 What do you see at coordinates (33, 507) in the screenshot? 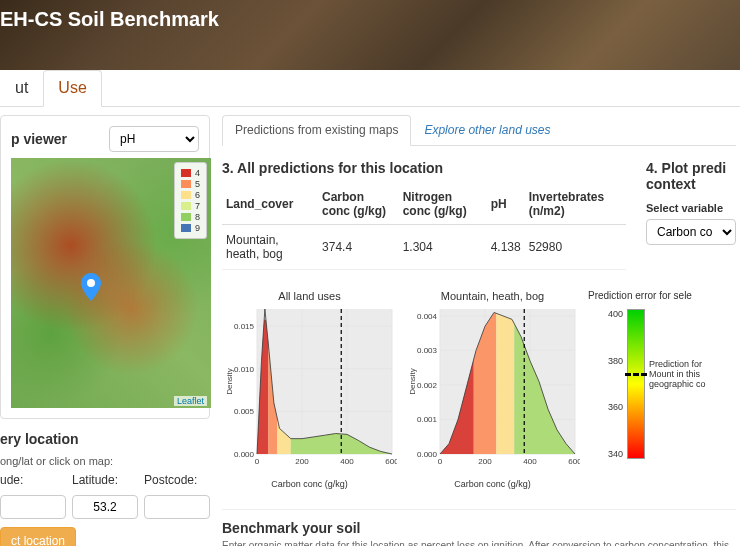
I see `longitude-input` at bounding box center [33, 507].